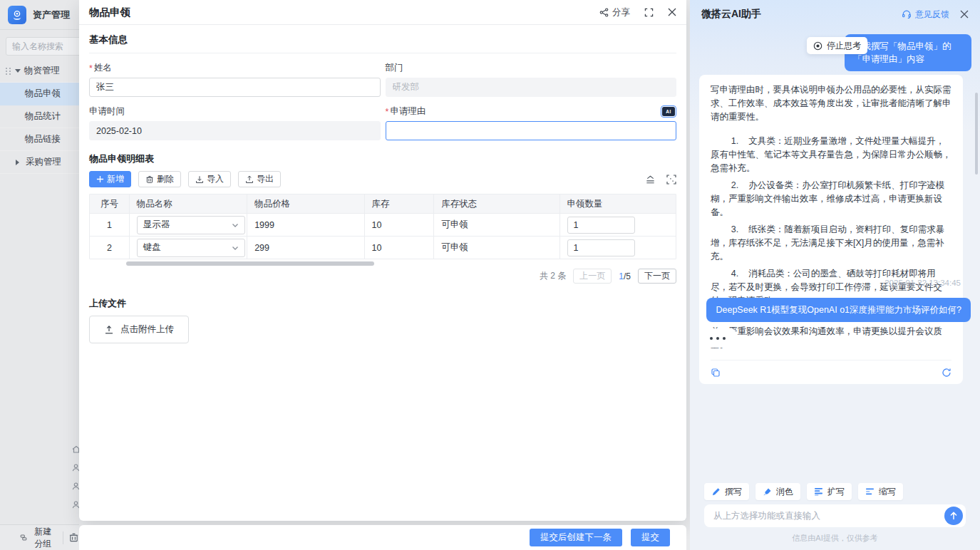 This screenshot has width=980, height=550. What do you see at coordinates (40, 94) in the screenshot?
I see `sidebar-item-item-apply: 物品申领` at bounding box center [40, 94].